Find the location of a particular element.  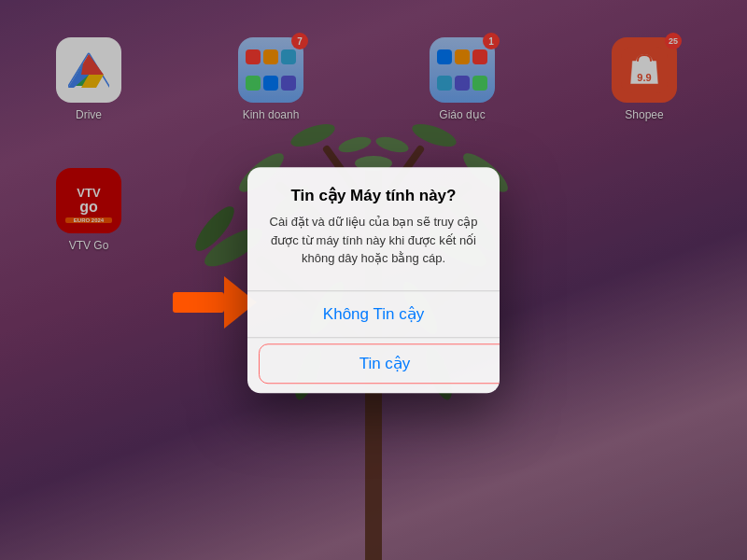

arrow-indicator is located at coordinates (215, 302).